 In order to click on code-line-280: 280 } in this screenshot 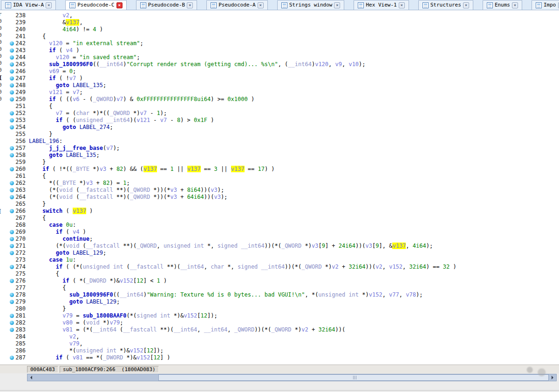, I will do `click(282, 309)`.